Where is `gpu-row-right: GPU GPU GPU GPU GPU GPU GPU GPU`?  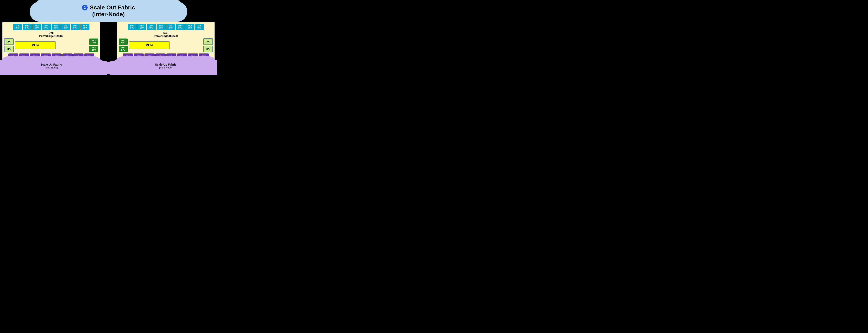
gpu-row-right: GPU GPU GPU GPU GPU GPU GPU GPU is located at coordinates (166, 56).